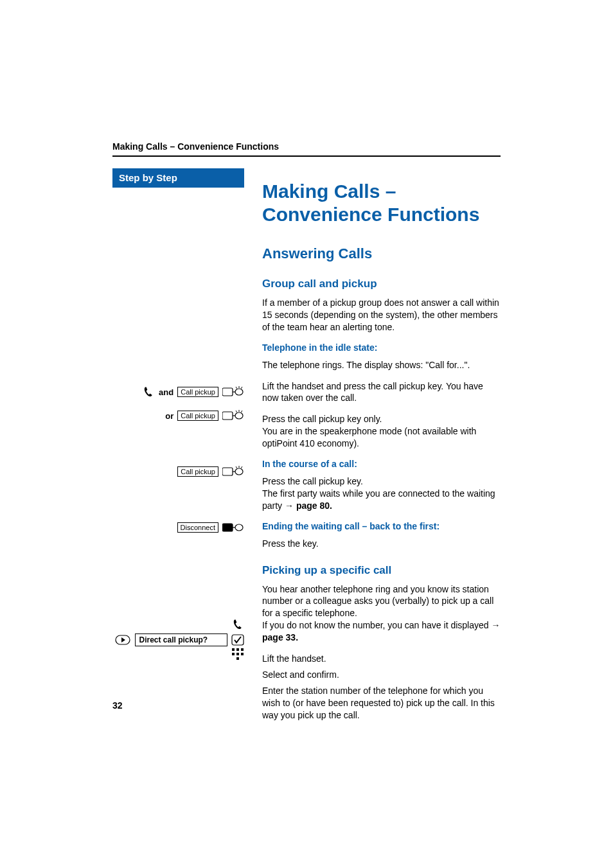 The height and width of the screenshot is (868, 613). What do you see at coordinates (323, 419) in the screenshot?
I see `text-press-only: Press the call pickup key only.` at bounding box center [323, 419].